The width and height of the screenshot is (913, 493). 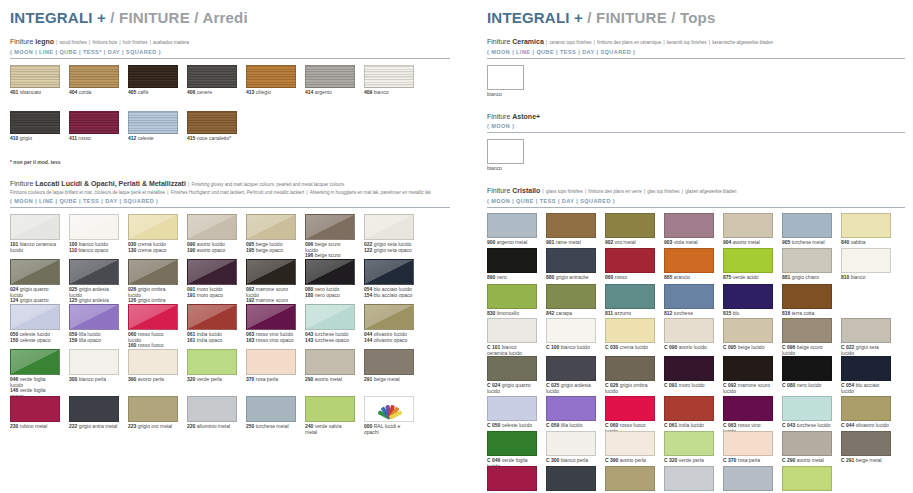 What do you see at coordinates (615, 192) in the screenshot?
I see `section-heading-tag: finitions des plans en verre` at bounding box center [615, 192].